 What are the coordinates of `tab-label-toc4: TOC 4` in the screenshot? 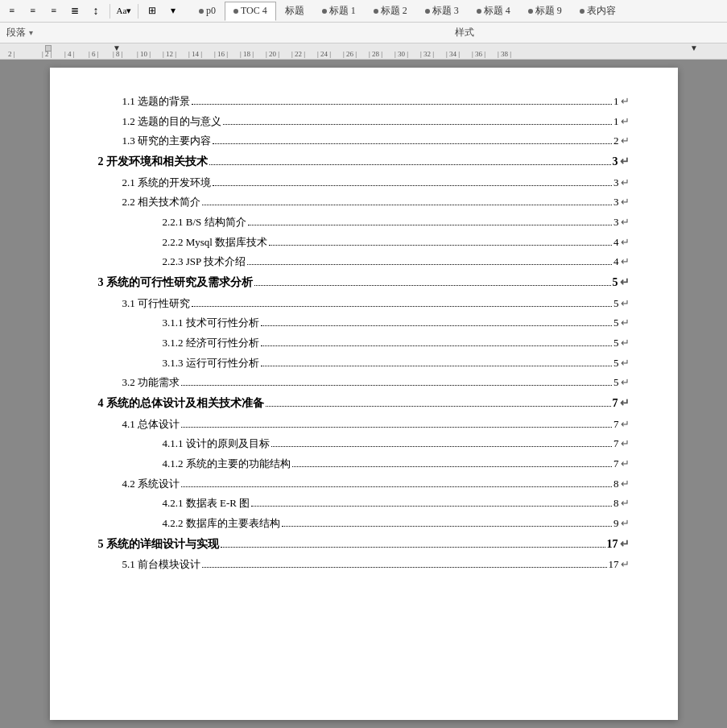 It's located at (254, 11).